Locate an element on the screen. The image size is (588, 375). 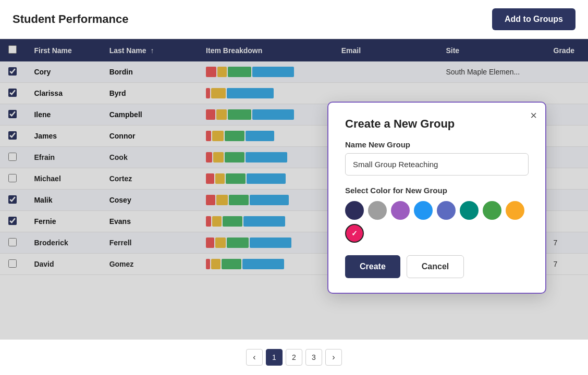
group-name-input is located at coordinates (437, 165).